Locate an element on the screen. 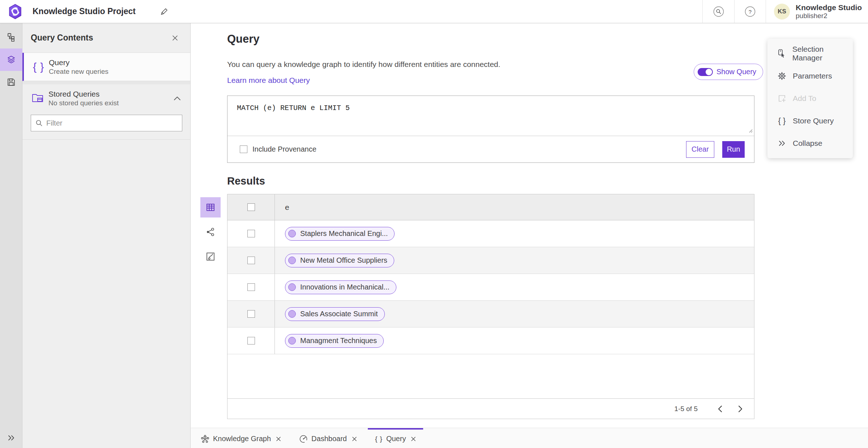 This screenshot has height=448, width=868. toggle-switch is located at coordinates (705, 72).